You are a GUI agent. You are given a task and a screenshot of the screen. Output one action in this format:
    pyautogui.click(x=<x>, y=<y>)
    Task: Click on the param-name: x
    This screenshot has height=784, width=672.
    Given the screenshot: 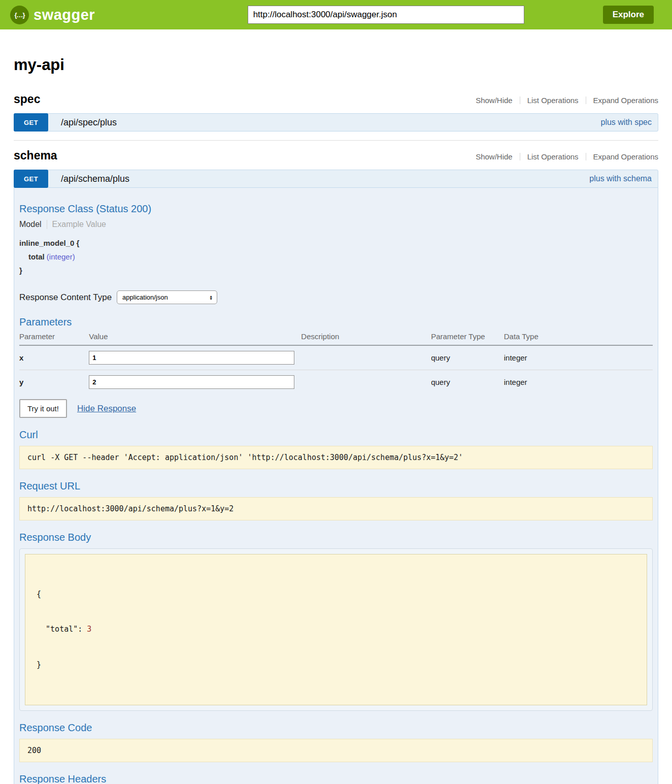 What is the action you would take?
    pyautogui.click(x=54, y=357)
    